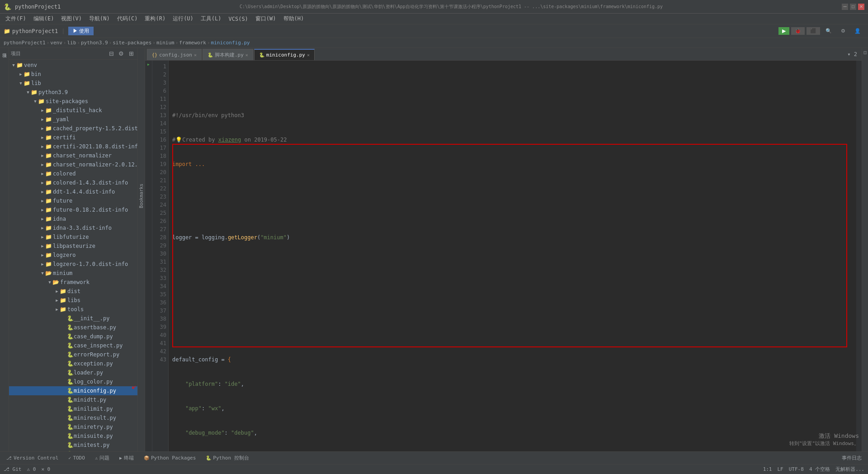 This screenshot has width=868, height=474. What do you see at coordinates (228, 54) in the screenshot?
I see `tab-script-builder: 🐍 脚本构建.py ✕` at bounding box center [228, 54].